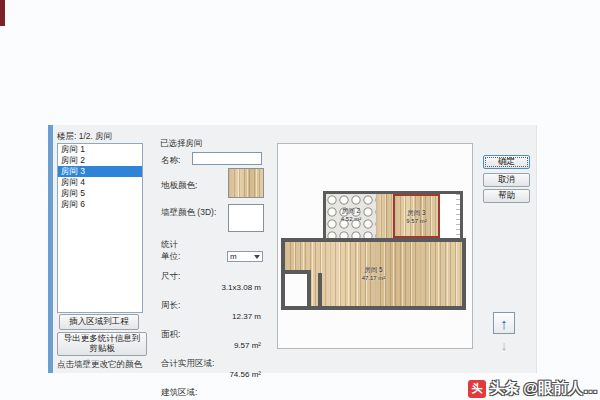 Image resolution: width=600 pixels, height=400 pixels. Describe the element at coordinates (298, 288) in the screenshot. I see `plan-notch` at that location.